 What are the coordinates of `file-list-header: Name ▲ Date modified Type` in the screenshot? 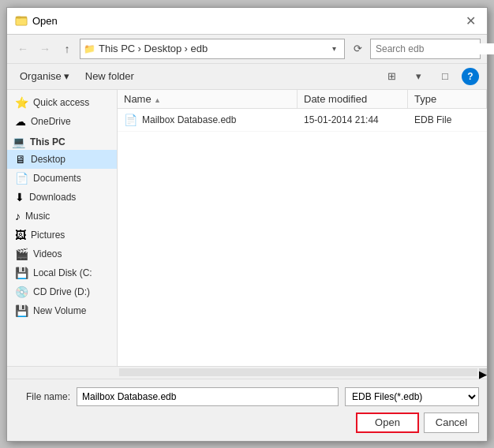 It's located at (302, 99).